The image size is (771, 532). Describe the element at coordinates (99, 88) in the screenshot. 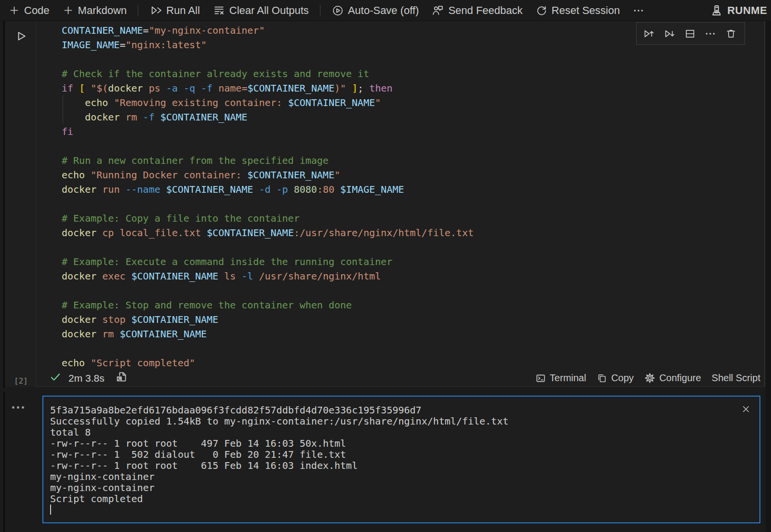

I see `token-str: "$(` at that location.